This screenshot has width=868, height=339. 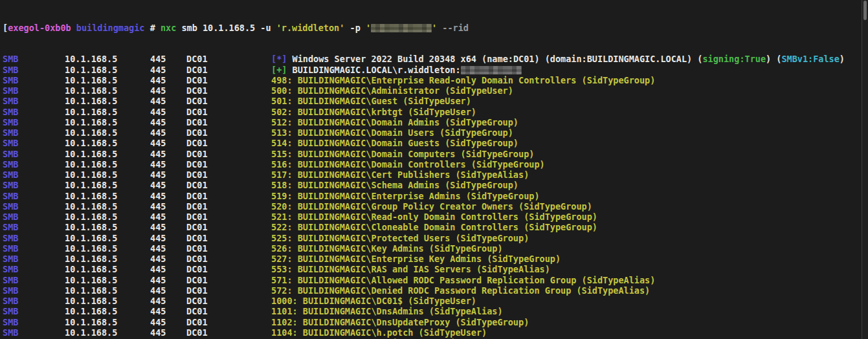 What do you see at coordinates (566, 70) in the screenshot?
I see `message-cell: [+] BUILDINGMAGIC.LOCAL\r.widdleton:` at bounding box center [566, 70].